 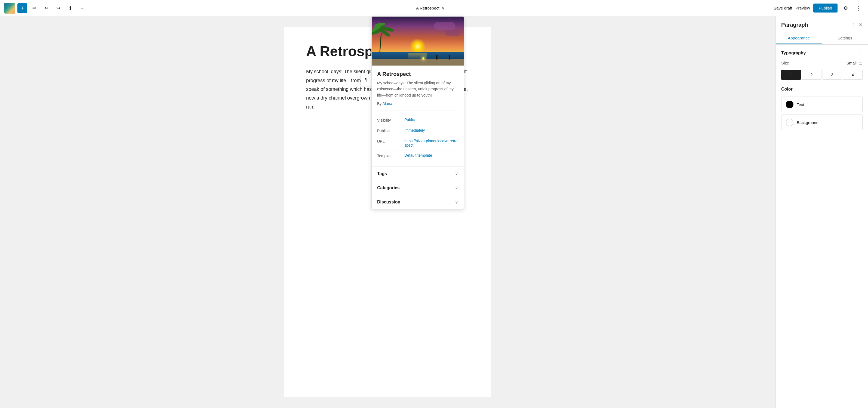 I want to click on visibility-row: Visibility Public, so click(x=418, y=120).